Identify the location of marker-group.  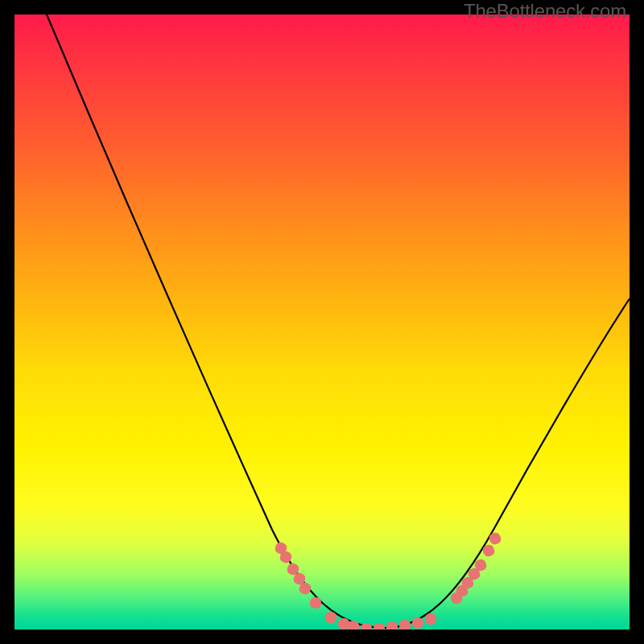
(388, 580).